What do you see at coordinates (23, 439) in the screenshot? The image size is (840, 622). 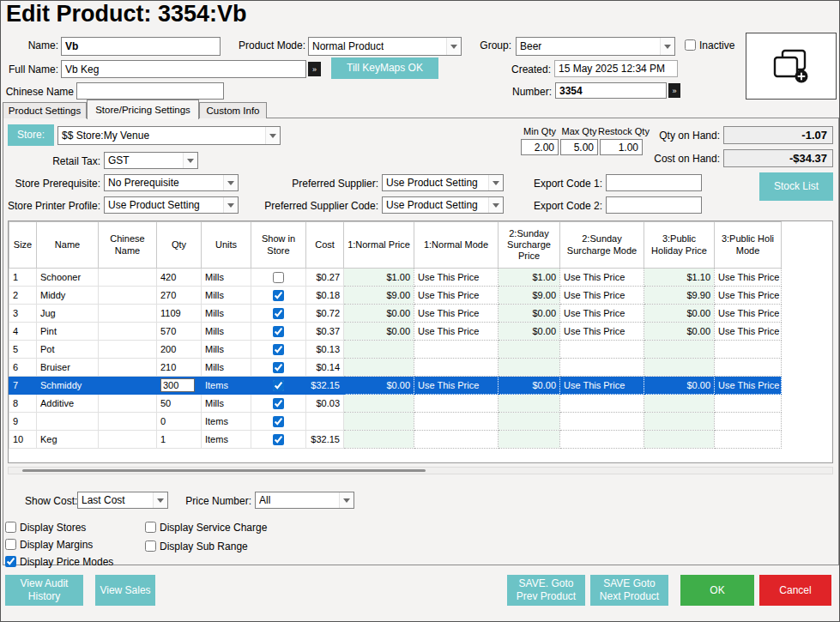 I see `cell: 10` at bounding box center [23, 439].